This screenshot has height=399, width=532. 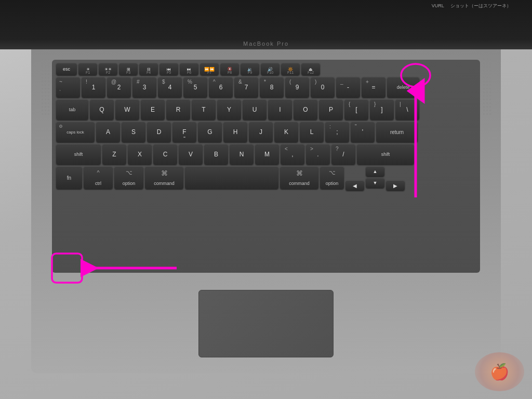 I want to click on zxcv-row: shift Z X C V B N M <, >. ?/ shift, so click(x=266, y=154).